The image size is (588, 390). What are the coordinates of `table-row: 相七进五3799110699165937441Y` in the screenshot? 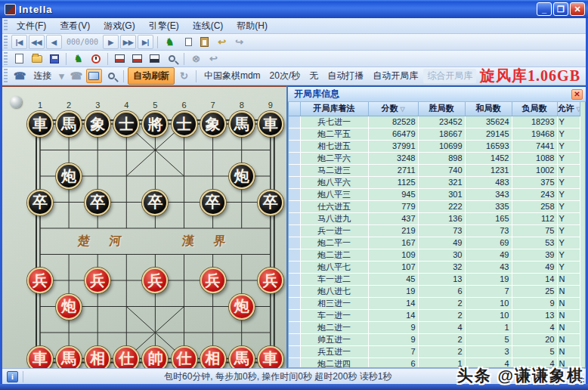 It's located at (434, 146).